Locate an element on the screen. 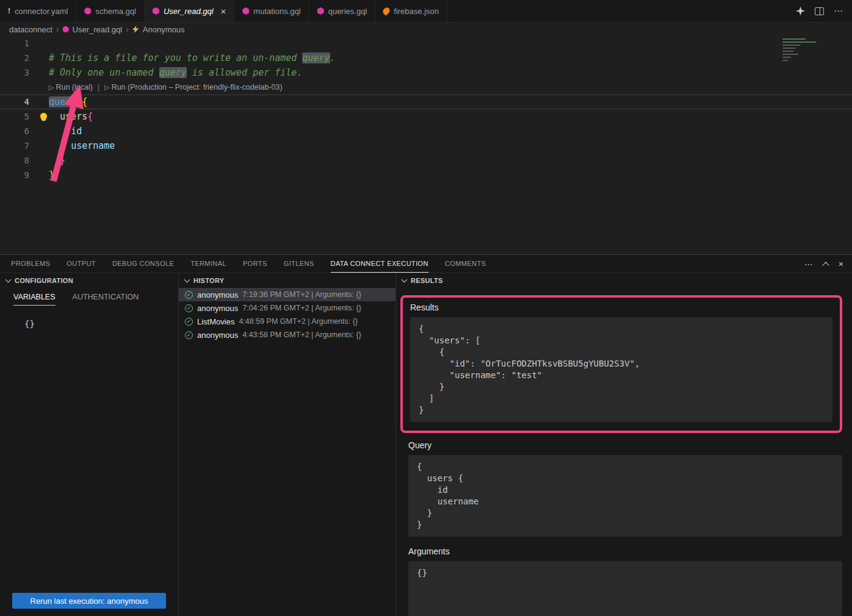 The height and width of the screenshot is (616, 852). editor-line: 8 } is located at coordinates (426, 160).